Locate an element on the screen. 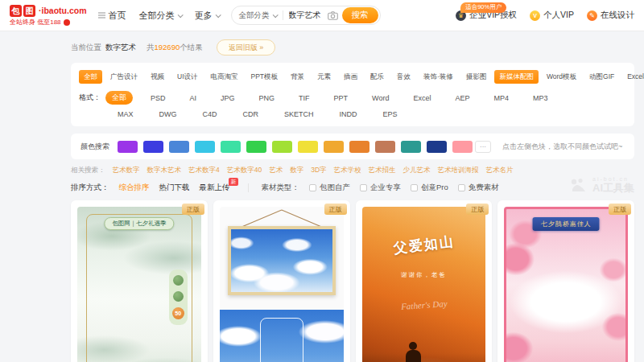 The width and height of the screenshot is (644, 362). format-option: SKETCH is located at coordinates (299, 114).